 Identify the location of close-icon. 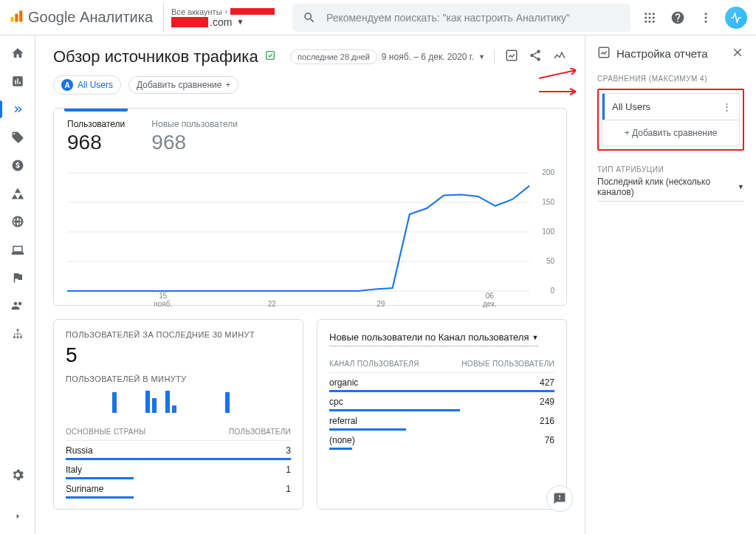
(738, 53).